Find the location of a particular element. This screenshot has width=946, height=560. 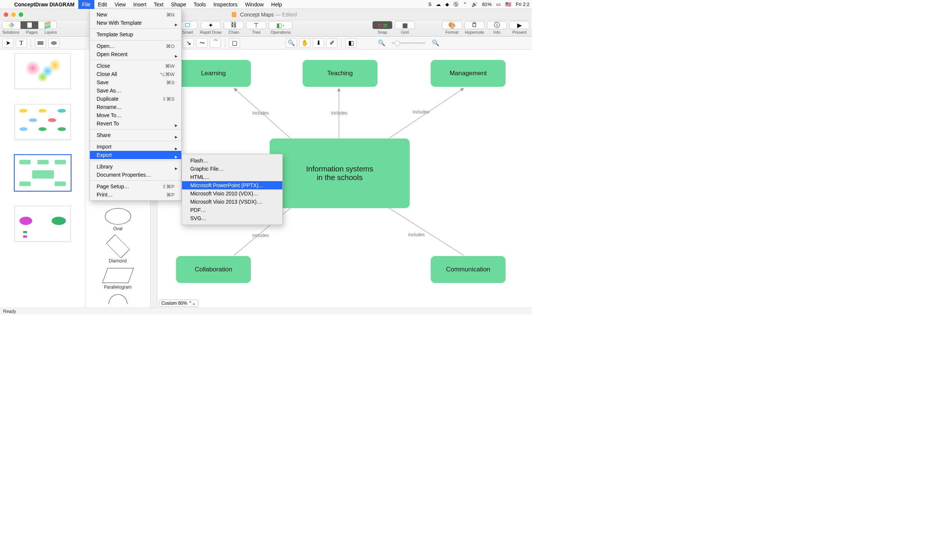

menu-text: Text is located at coordinates (159, 5).